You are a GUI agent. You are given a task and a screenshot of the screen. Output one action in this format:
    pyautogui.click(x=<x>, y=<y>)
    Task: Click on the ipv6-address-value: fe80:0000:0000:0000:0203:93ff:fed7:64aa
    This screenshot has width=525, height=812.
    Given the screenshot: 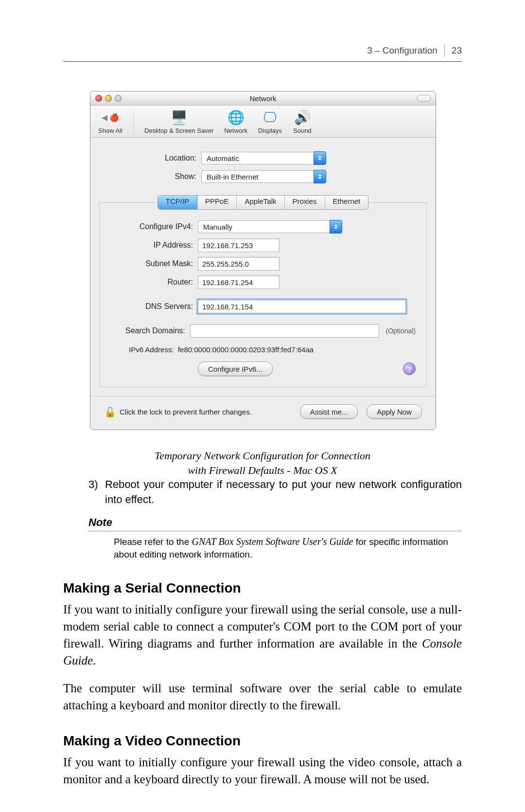 What is the action you would take?
    pyautogui.click(x=246, y=349)
    